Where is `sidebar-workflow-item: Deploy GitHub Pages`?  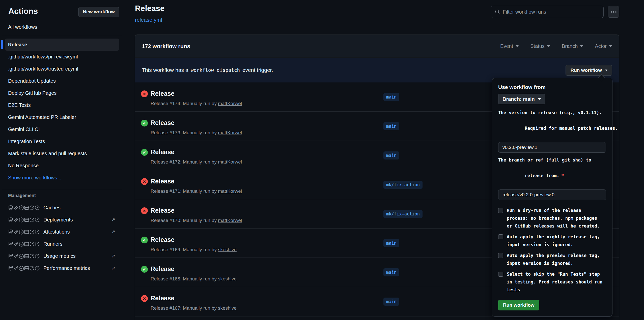
sidebar-workflow-item: Deploy GitHub Pages is located at coordinates (62, 93).